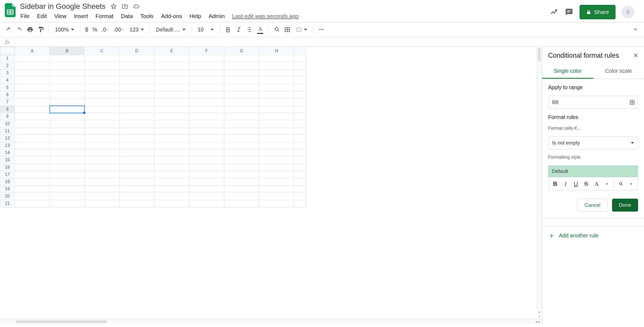  Describe the element at coordinates (41, 30) in the screenshot. I see `paint-format-icon` at that location.